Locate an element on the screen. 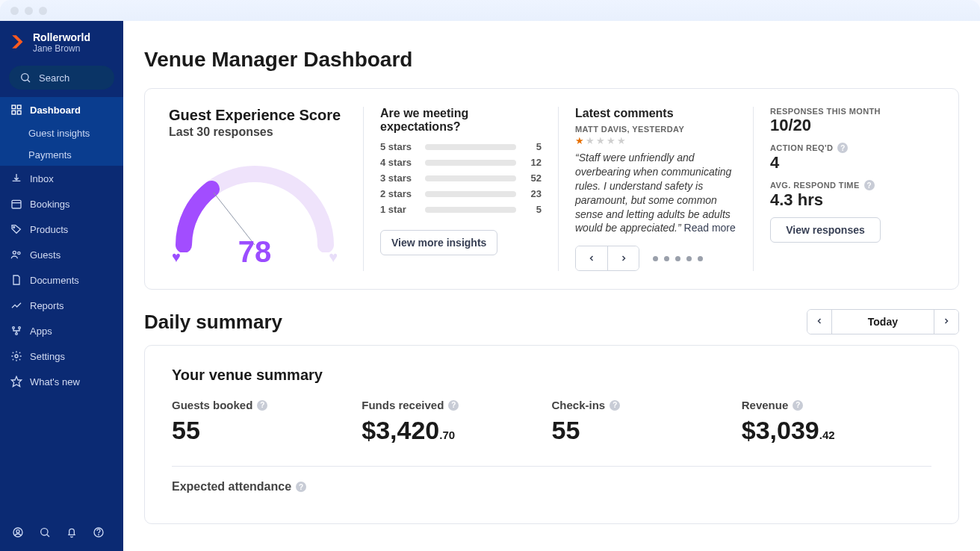 This screenshot has height=551, width=980. gear-icon is located at coordinates (16, 356).